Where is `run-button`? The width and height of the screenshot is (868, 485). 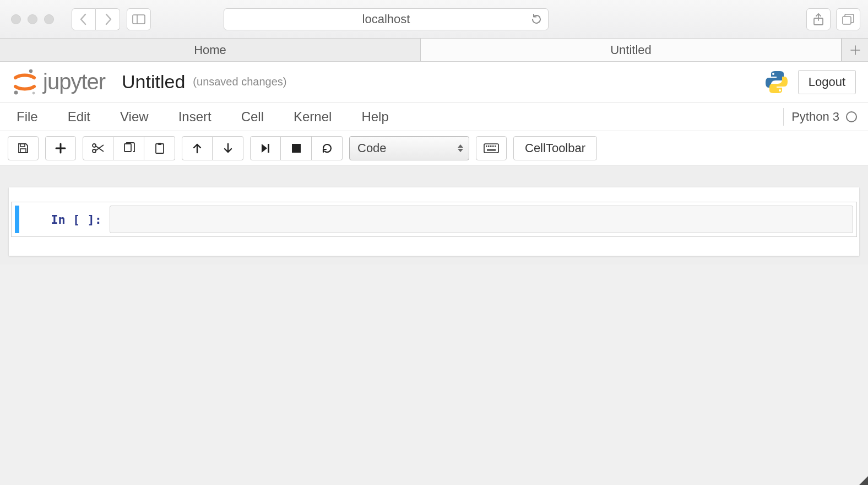
run-button is located at coordinates (265, 148).